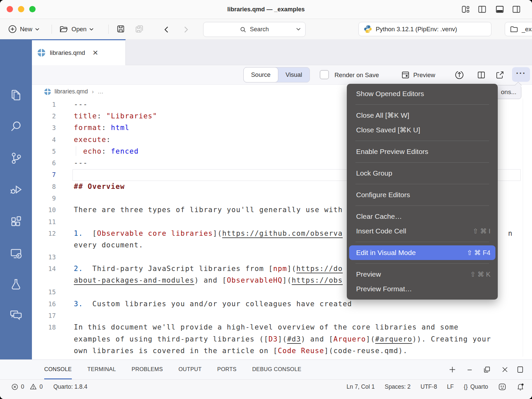 The height and width of the screenshot is (399, 532). I want to click on problems-status: 0 0, so click(27, 387).